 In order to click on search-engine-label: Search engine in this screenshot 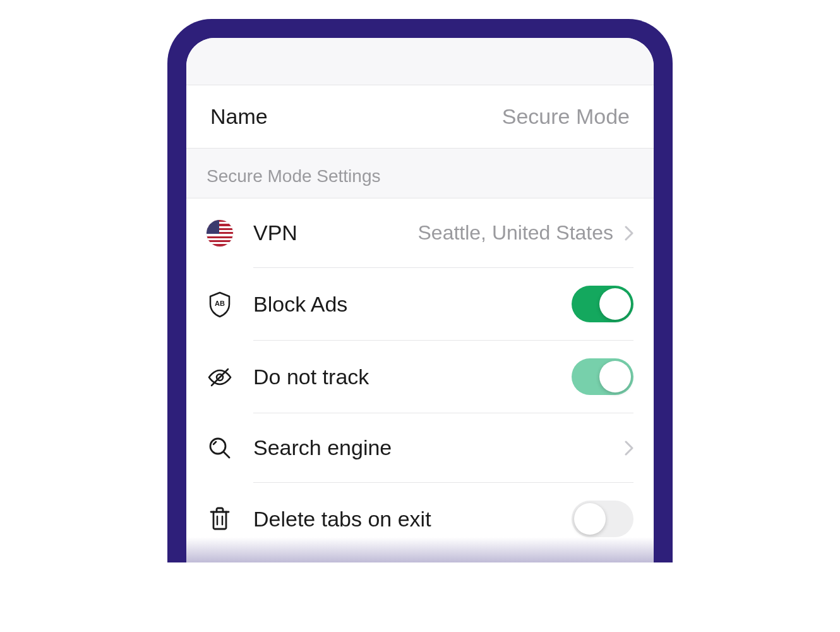, I will do `click(322, 447)`.